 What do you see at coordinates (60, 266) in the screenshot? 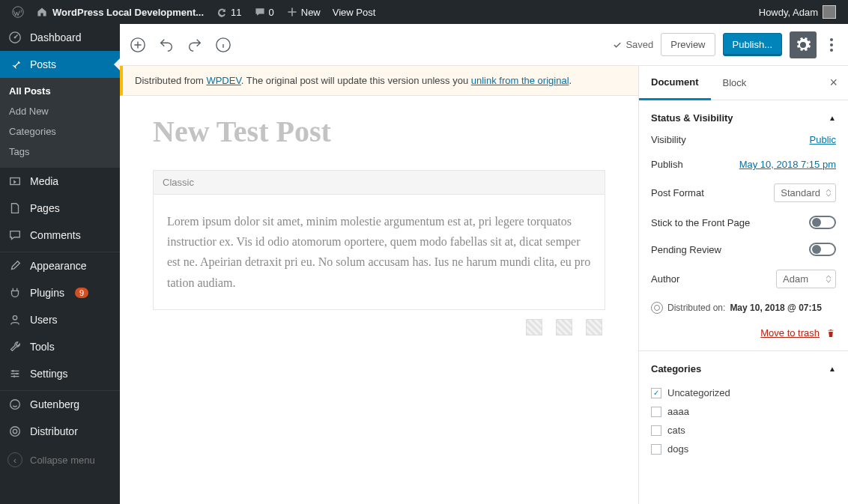
I see `sidebar-item-appearance: Appearance` at bounding box center [60, 266].